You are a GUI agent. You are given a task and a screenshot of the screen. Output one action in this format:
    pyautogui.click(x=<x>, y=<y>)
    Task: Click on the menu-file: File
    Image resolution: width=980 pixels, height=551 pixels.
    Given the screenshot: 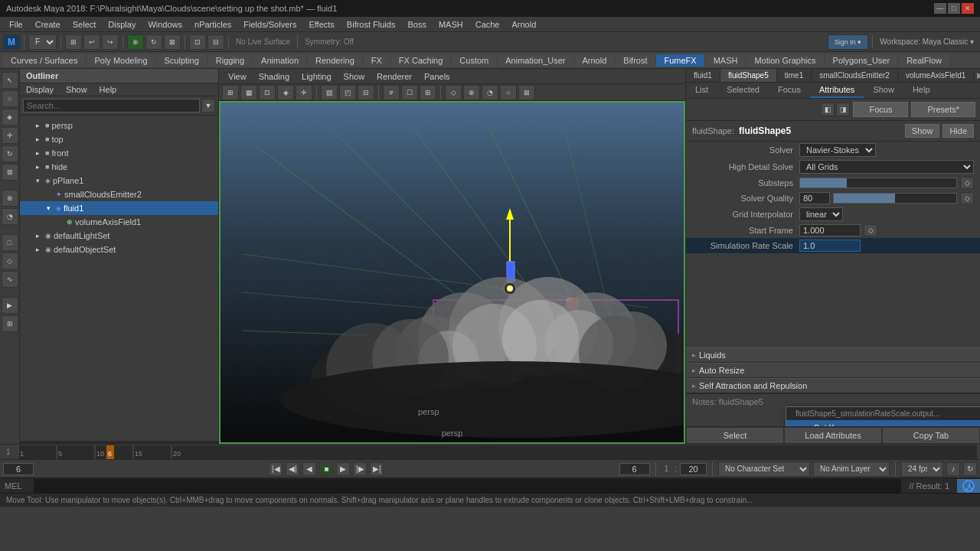 What is the action you would take?
    pyautogui.click(x=16, y=24)
    